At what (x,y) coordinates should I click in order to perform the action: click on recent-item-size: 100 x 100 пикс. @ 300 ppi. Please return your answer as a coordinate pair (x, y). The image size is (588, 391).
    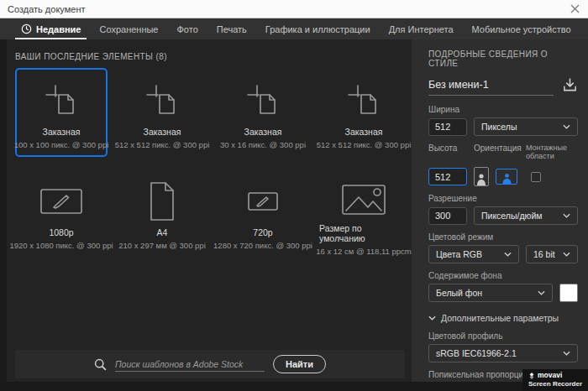
    Looking at the image, I should click on (62, 144).